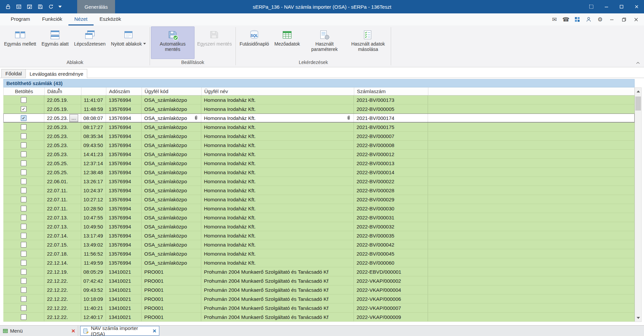 Image resolution: width=644 pixels, height=336 pixels. Describe the element at coordinates (319, 317) in the screenshot. I see `table-row: 22.12.22.12:40:1713410021PRO001Prohumán …` at that location.